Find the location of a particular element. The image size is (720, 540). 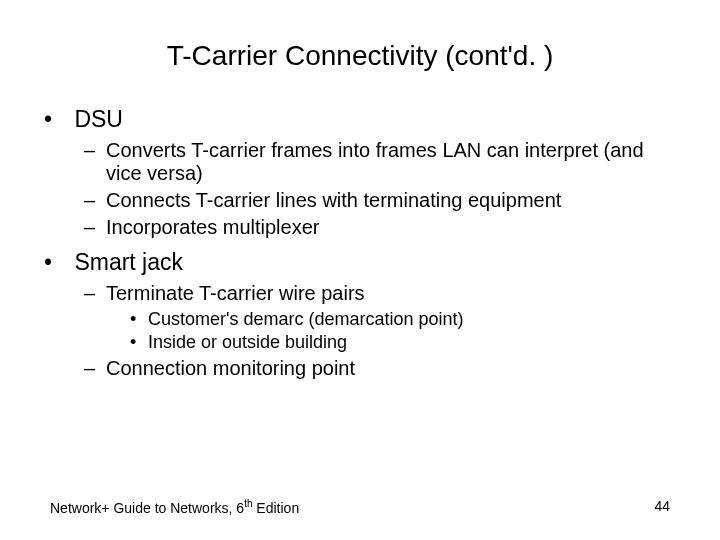

list-item: Customer's demarc (demarcation point) is located at coordinates (400, 320).